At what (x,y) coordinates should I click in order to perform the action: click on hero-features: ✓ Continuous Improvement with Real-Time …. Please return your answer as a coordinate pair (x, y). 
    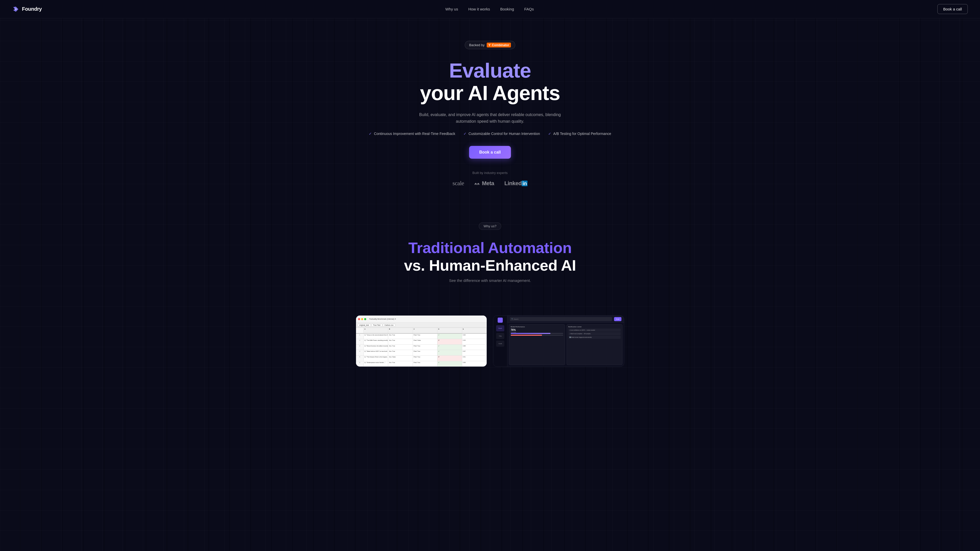
    Looking at the image, I should click on (490, 134).